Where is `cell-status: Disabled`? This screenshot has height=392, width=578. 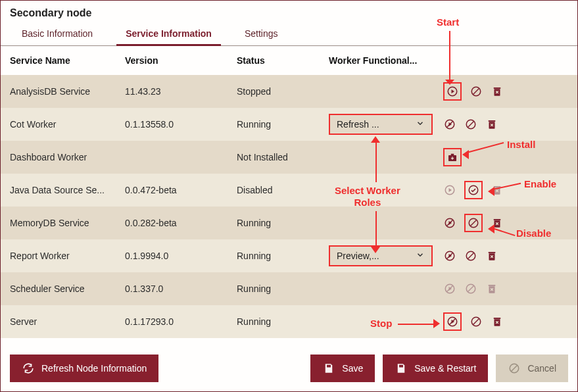
cell-status: Disabled is located at coordinates (279, 190).